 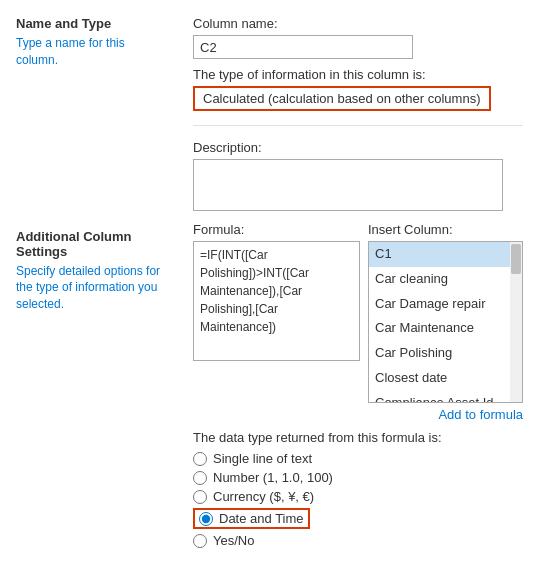 I want to click on radio-item-currency: Currency ($, ¥, €), so click(x=358, y=496).